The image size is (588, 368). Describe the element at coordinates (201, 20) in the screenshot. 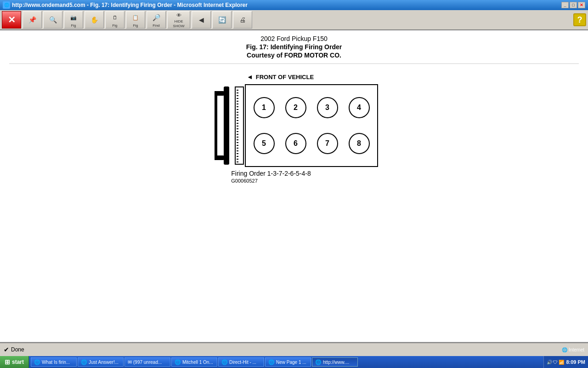

I see `toolbar-btn-back: ◀` at that location.